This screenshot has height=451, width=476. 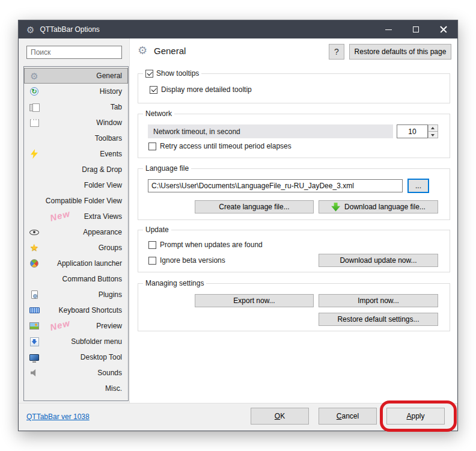 I want to click on pie-icon, so click(x=34, y=263).